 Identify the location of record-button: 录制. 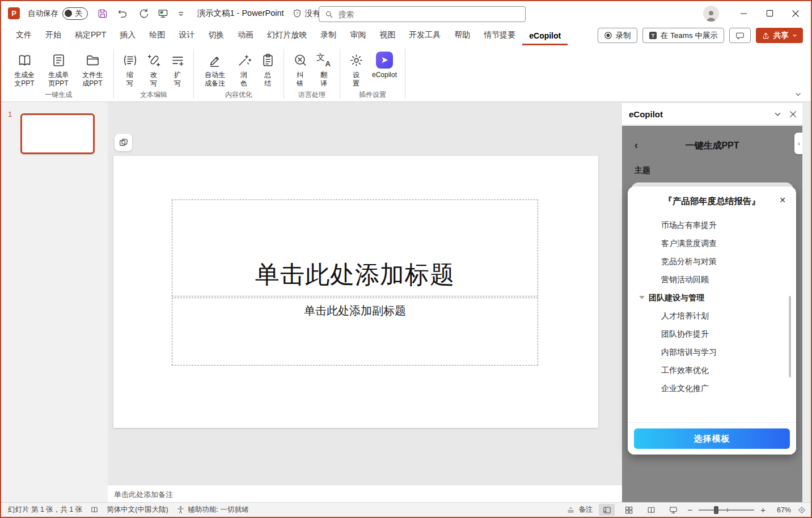
(618, 35).